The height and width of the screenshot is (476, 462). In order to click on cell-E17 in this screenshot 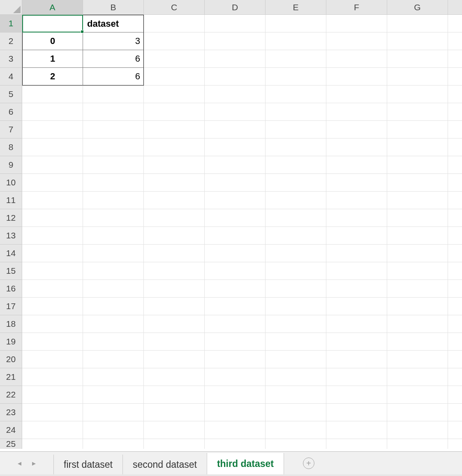, I will do `click(296, 307)`.